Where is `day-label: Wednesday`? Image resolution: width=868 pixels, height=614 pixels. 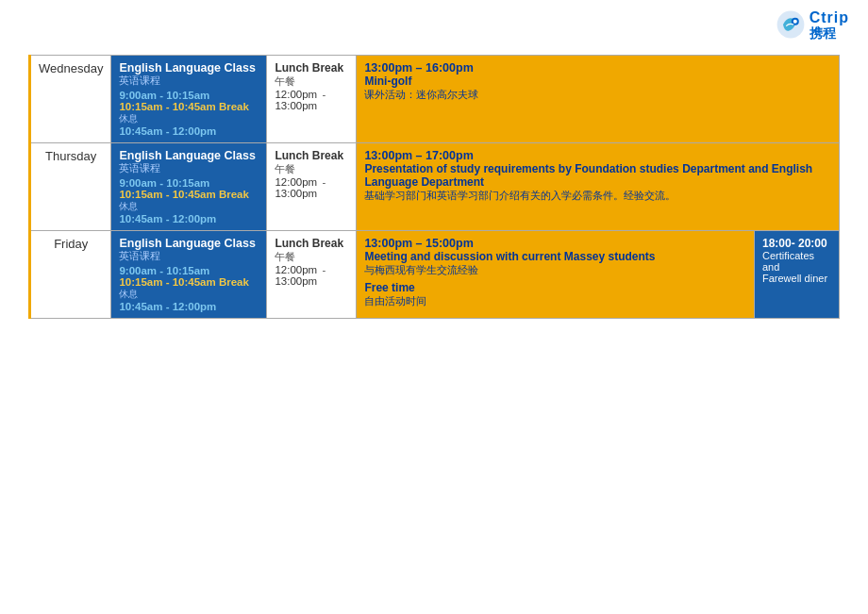
day-label: Wednesday is located at coordinates (71, 68).